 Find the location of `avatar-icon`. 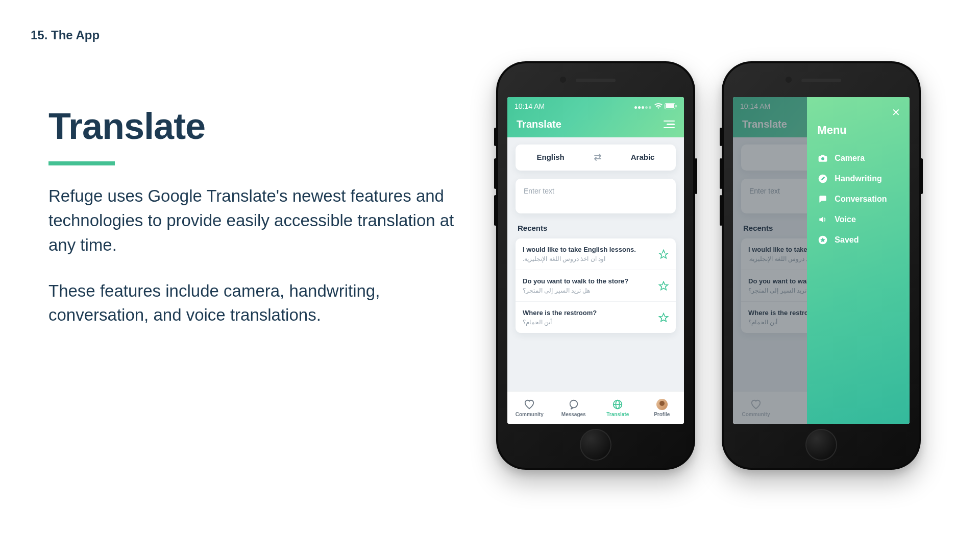

avatar-icon is located at coordinates (662, 404).